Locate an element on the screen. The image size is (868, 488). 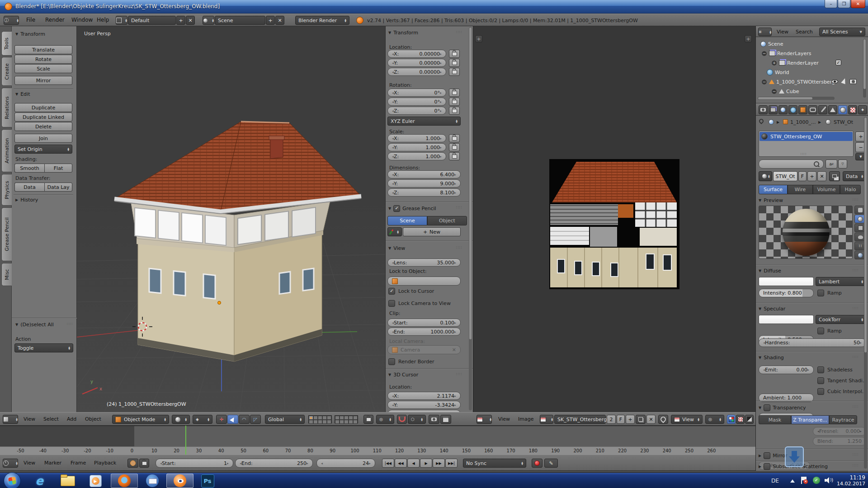
grease-object-toggle: Object is located at coordinates (447, 221).